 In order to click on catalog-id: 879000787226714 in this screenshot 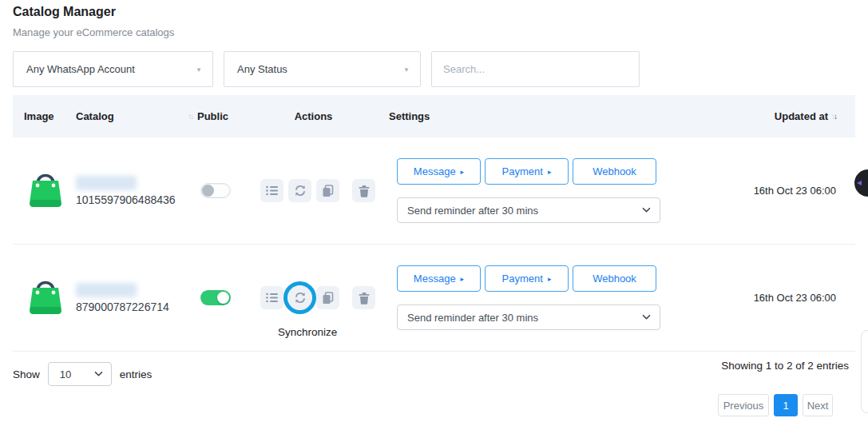, I will do `click(137, 307)`.